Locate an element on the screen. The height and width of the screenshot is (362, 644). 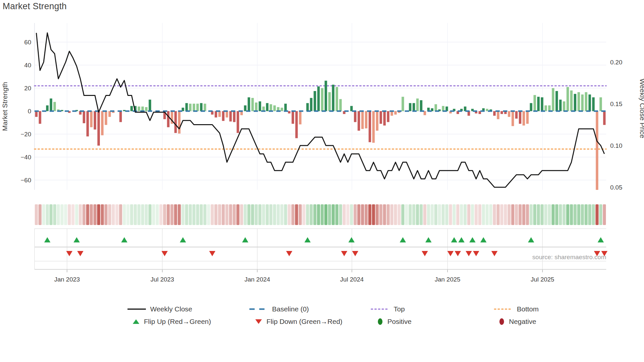
legend-item-flip-up: Flip Up (Red→Green) is located at coordinates (172, 322).